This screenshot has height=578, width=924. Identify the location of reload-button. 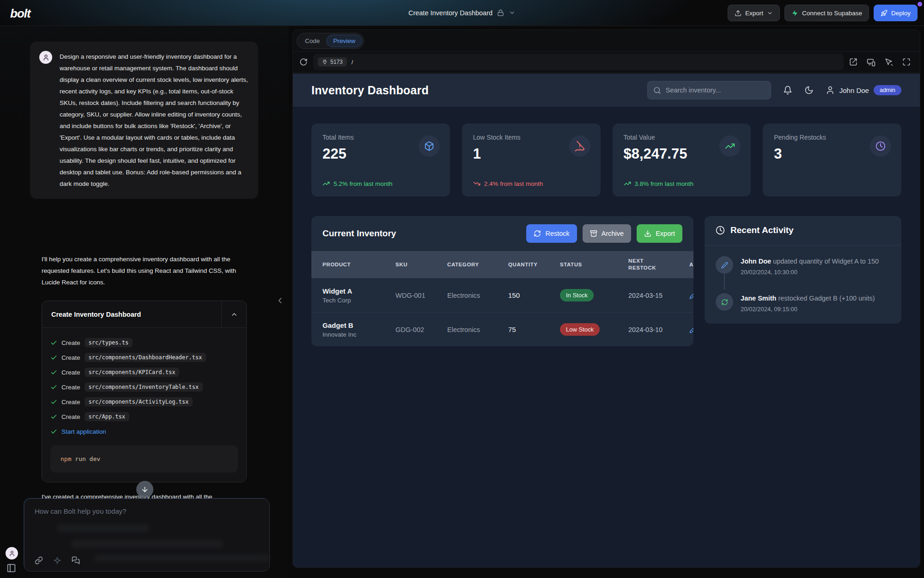
(304, 62).